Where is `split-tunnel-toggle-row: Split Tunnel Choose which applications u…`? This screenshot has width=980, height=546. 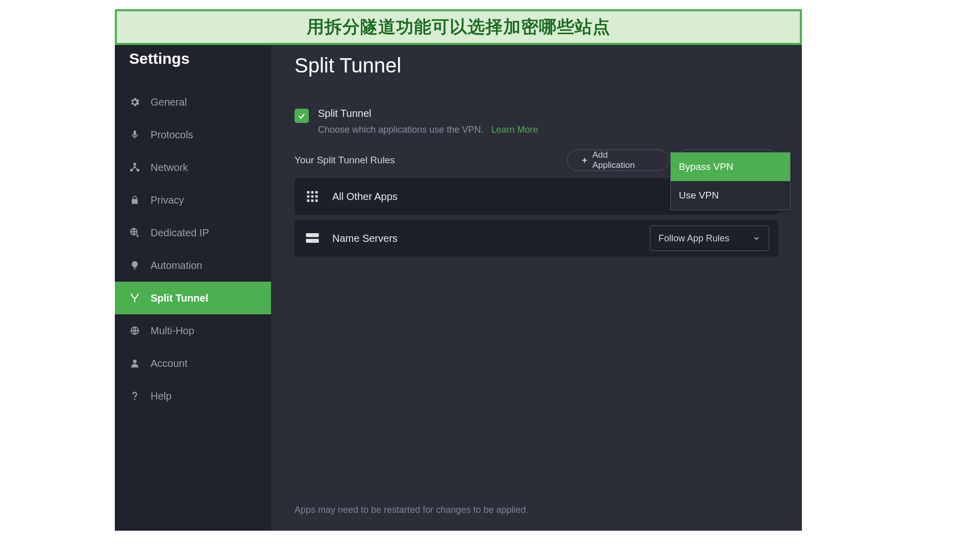 split-tunnel-toggle-row: Split Tunnel Choose which applications u… is located at coordinates (536, 121).